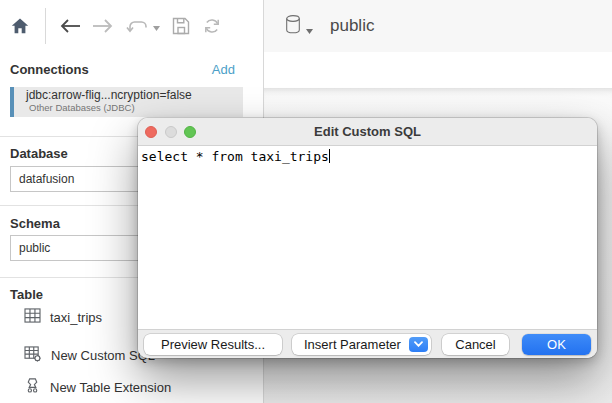 The width and height of the screenshot is (612, 403). I want to click on forward-arrow-icon, so click(103, 26).